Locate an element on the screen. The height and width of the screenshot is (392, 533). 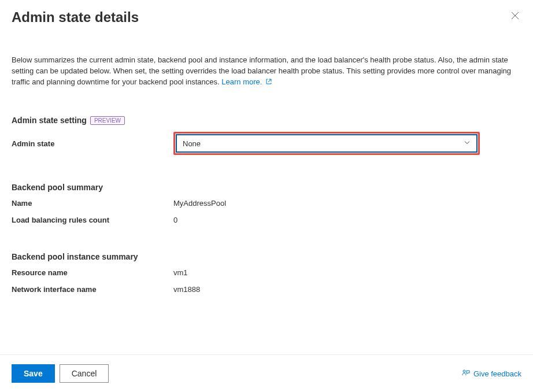
admin-state-row: Admin state None is located at coordinates (266, 143).